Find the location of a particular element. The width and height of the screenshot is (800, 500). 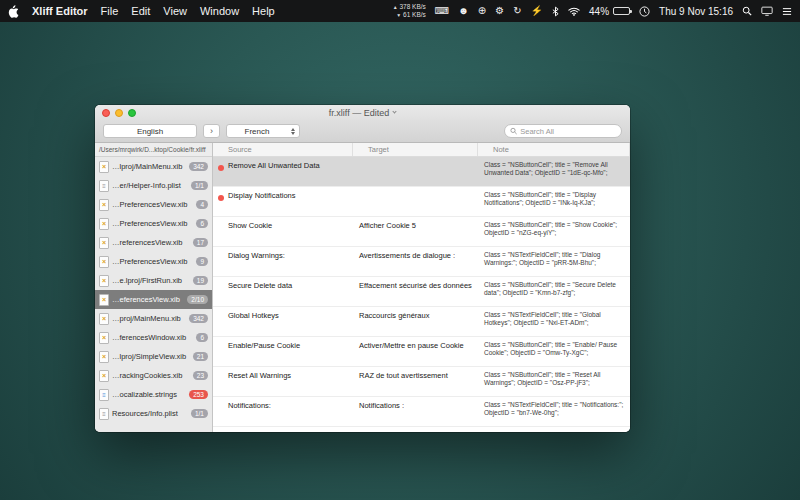

gear-icon: ⚙ is located at coordinates (500, 11).